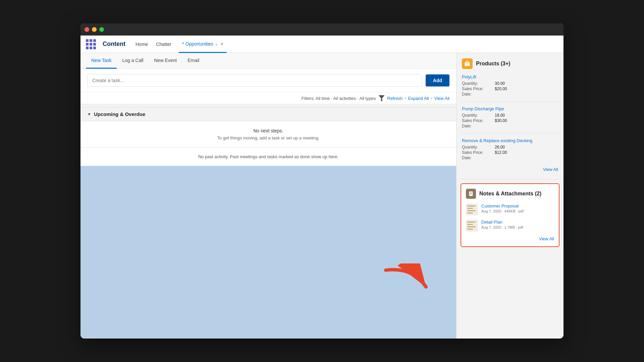 This screenshot has height=362, width=644. Describe the element at coordinates (142, 44) in the screenshot. I see `nav-home: Home` at that location.